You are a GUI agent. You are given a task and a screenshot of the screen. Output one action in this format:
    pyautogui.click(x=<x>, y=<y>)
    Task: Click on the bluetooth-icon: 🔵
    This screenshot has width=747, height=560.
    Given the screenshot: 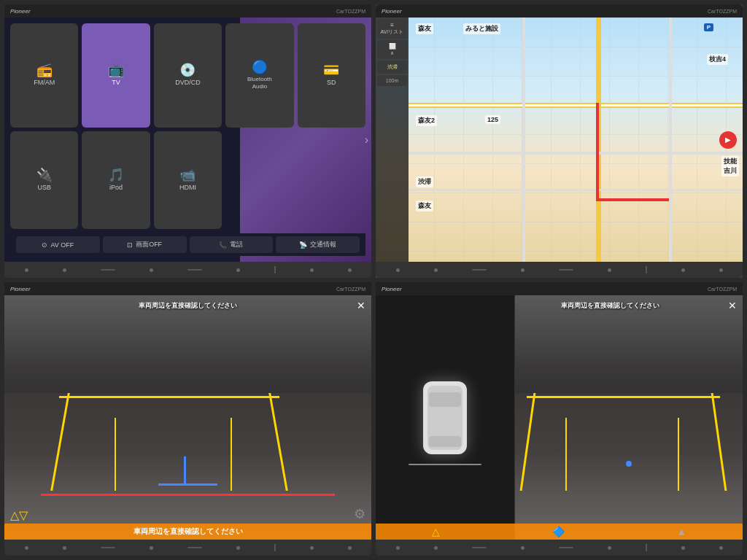 What is the action you would take?
    pyautogui.click(x=260, y=67)
    